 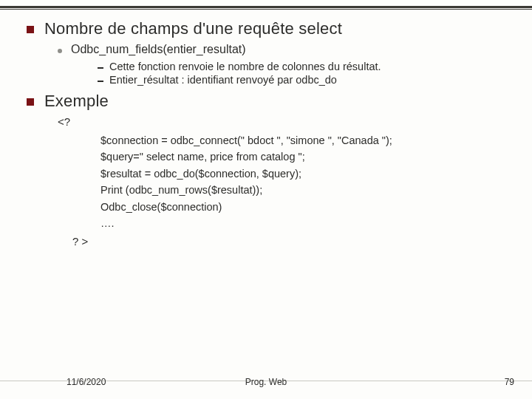 I want to click on bullet-level3: Entier_résultat : identifiant renvoyé pa…, so click(x=304, y=80).